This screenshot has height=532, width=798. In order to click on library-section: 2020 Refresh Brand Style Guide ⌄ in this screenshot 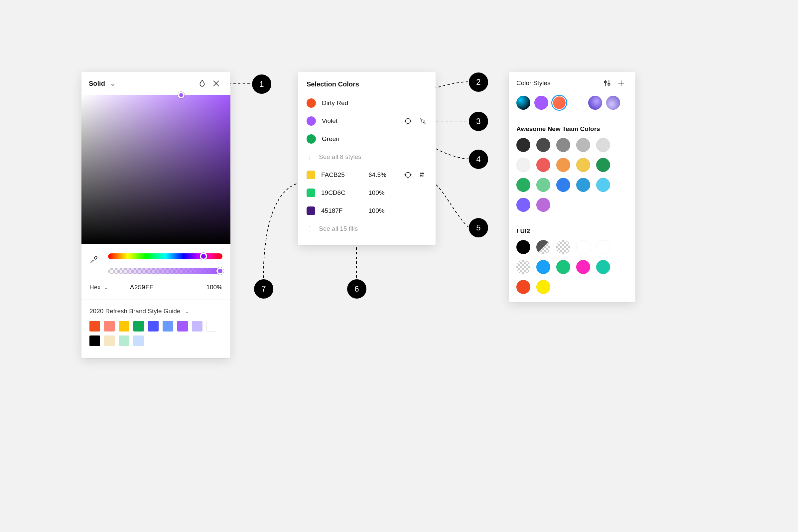, I will do `click(156, 329)`.